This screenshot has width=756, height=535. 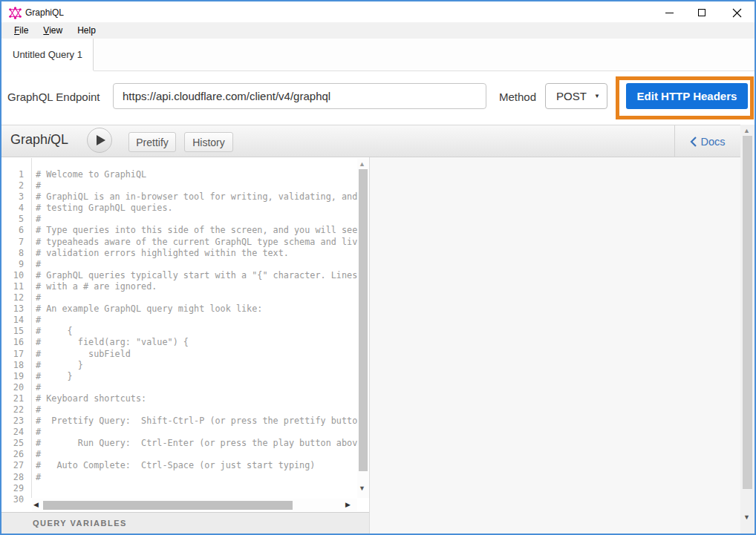 I want to click on scroll-up-icon: ▲, so click(x=362, y=164).